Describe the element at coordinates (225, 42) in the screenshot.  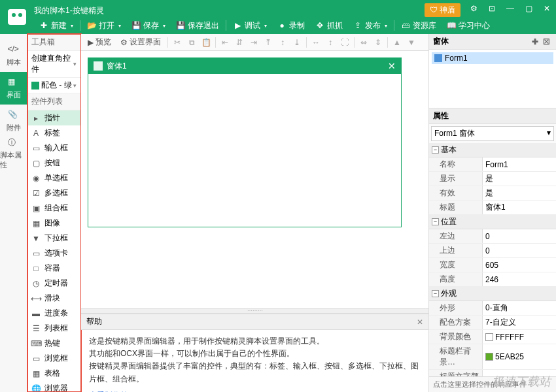
I see `align-left-icon: ⇤` at that location.